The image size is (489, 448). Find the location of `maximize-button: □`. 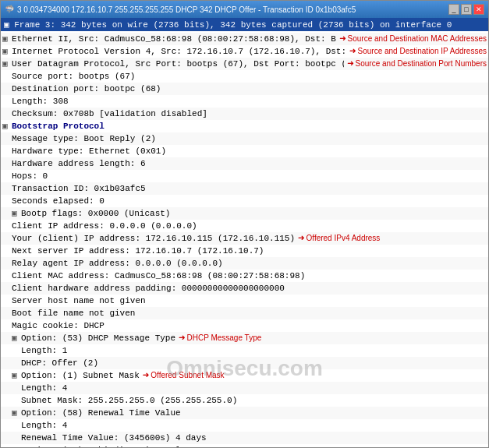

maximize-button: □ is located at coordinates (466, 9).